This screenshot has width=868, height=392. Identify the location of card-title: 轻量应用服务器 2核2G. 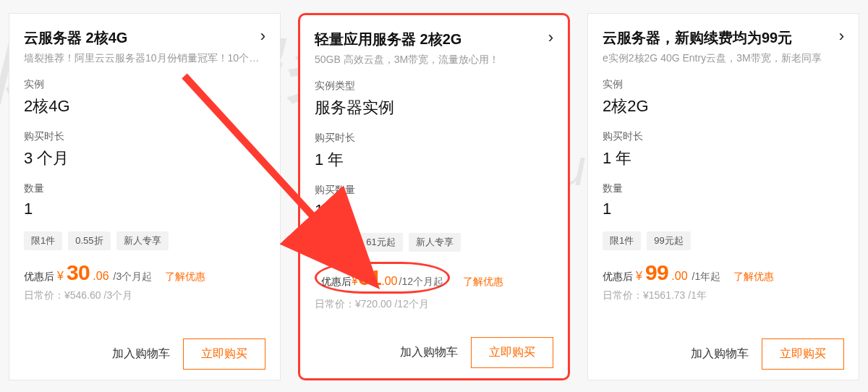
(388, 39).